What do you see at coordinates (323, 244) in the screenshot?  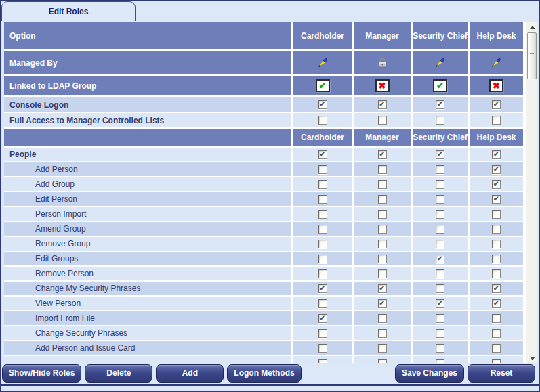 I see `checkbox-remove-group-cardholder` at bounding box center [323, 244].